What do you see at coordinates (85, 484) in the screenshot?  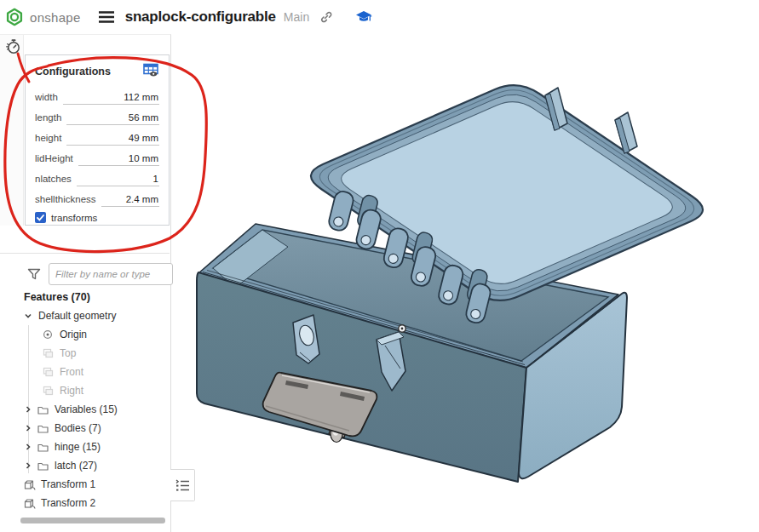 I see `feature-tree-item-transform-1: Transform 1` at bounding box center [85, 484].